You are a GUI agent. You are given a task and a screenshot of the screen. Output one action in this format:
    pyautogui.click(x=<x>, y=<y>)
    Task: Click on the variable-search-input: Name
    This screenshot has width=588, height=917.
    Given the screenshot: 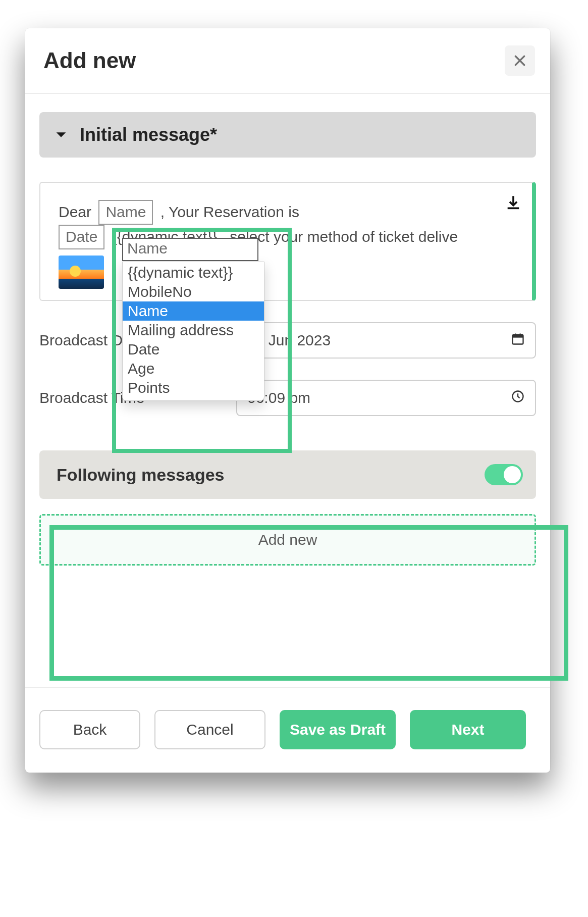 What is the action you would take?
    pyautogui.click(x=190, y=249)
    